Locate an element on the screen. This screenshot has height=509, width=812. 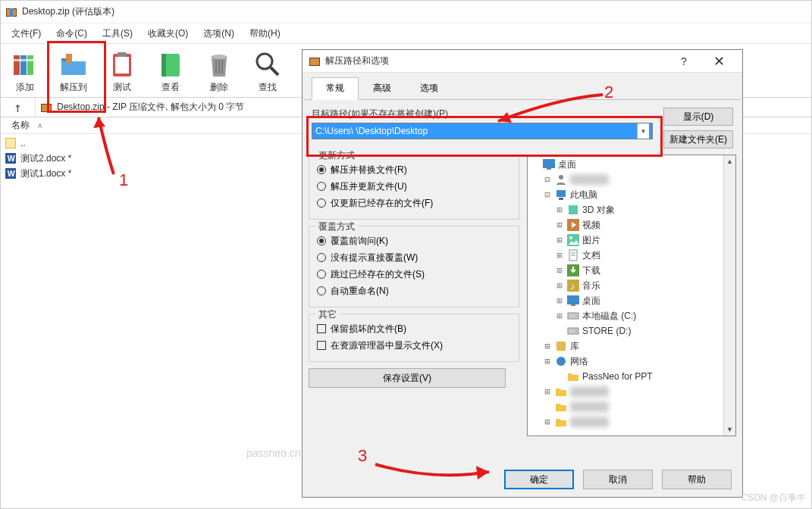
tab-options: 选项 is located at coordinates (429, 88).